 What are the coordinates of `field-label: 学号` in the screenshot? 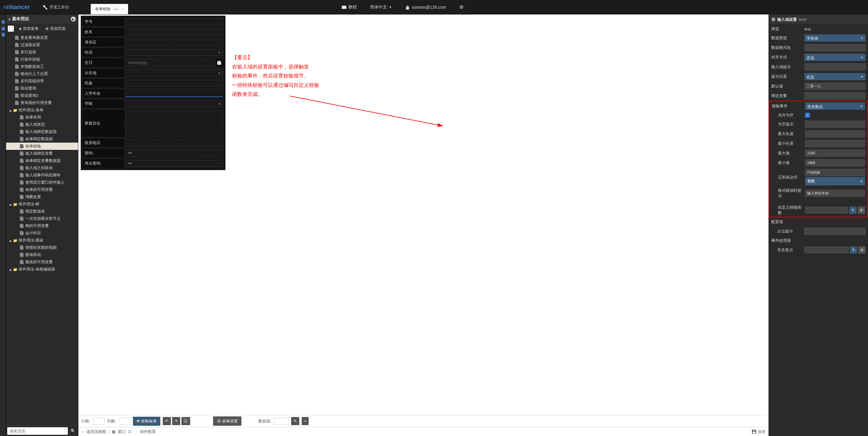 It's located at (103, 22).